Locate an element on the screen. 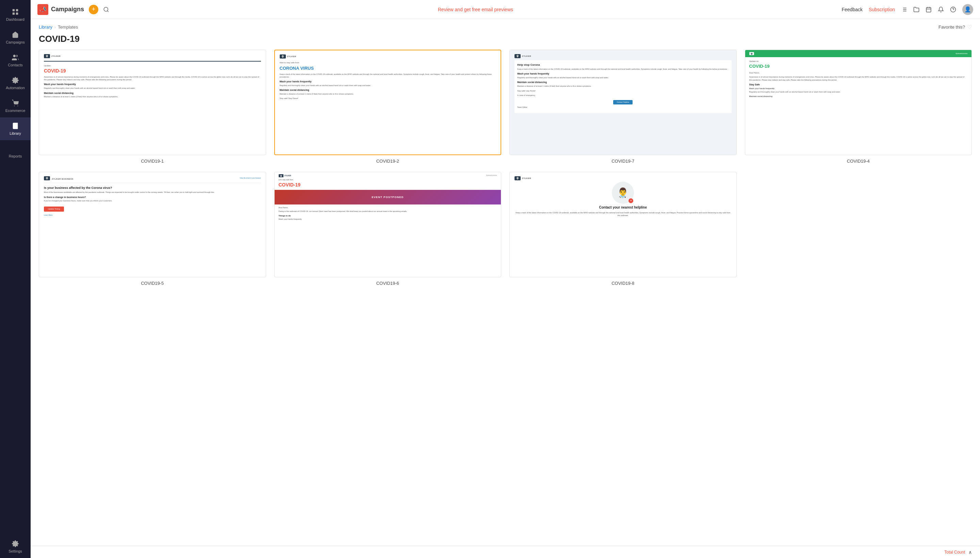 The width and height of the screenshot is (980, 558). template-card-covid19-7: ZYLKER Help stop Corona Keep a track of … is located at coordinates (623, 107).